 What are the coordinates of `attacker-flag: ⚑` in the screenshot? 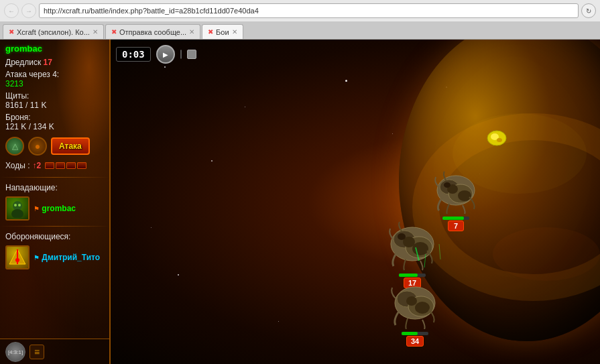 It's located at (36, 209).